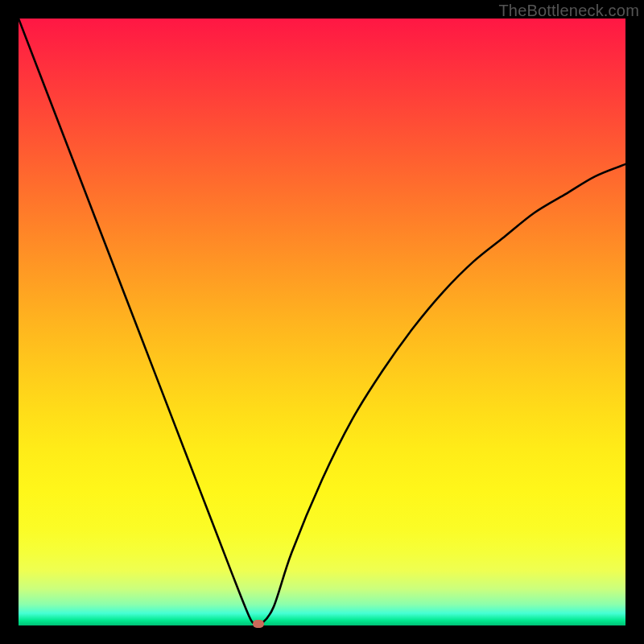  What do you see at coordinates (568, 11) in the screenshot?
I see `attribution-text: TheBottleneck.com` at bounding box center [568, 11].